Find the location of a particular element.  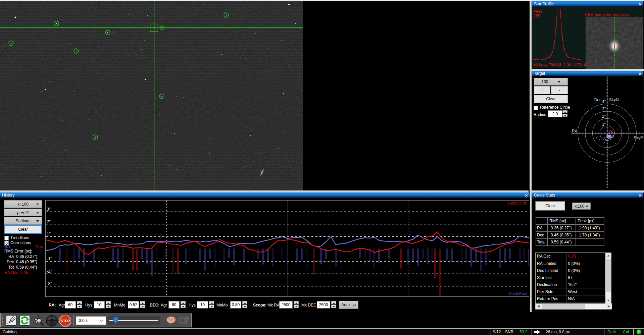

svg-text: Dec is located at coordinates (598, 100).